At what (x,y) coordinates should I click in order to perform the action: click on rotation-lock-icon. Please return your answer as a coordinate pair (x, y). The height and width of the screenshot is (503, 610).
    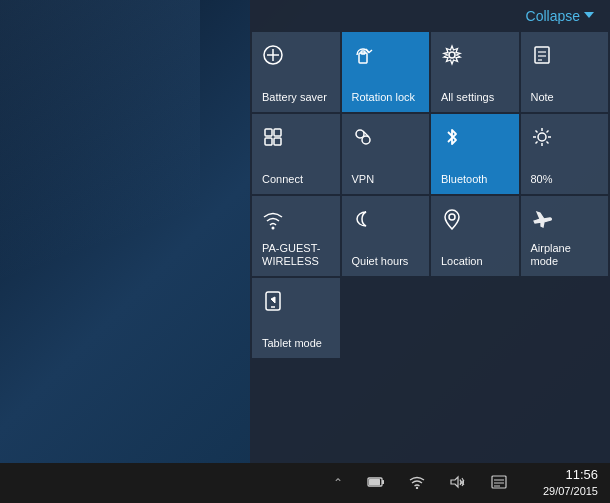
    Looking at the image, I should click on (363, 56).